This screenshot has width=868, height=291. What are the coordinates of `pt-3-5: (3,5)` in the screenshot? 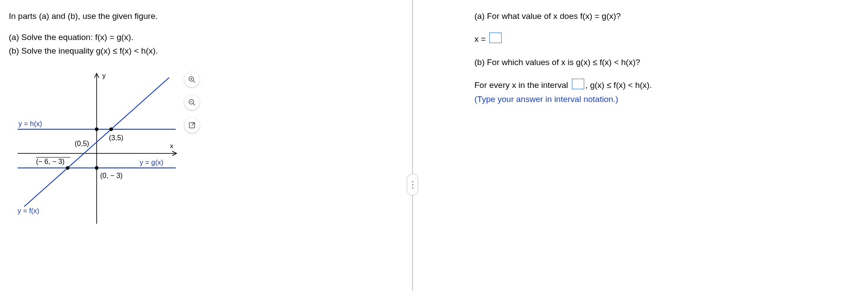 It's located at (116, 138).